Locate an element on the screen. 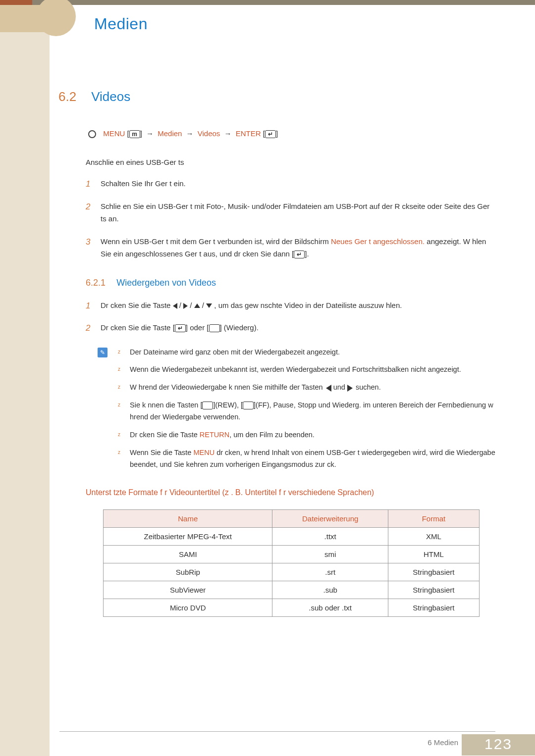 The height and width of the screenshot is (756, 535). ff-button-icon is located at coordinates (248, 405).